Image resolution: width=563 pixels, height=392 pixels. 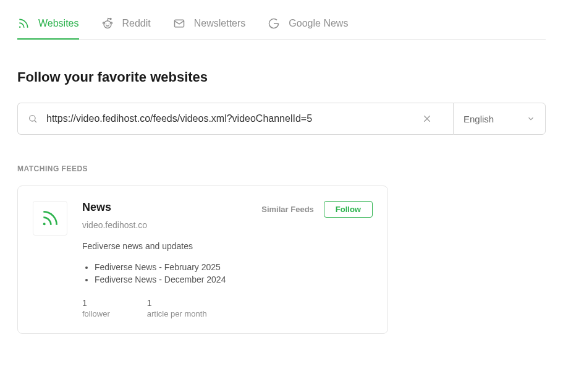 I want to click on chevron-down-icon, so click(x=531, y=119).